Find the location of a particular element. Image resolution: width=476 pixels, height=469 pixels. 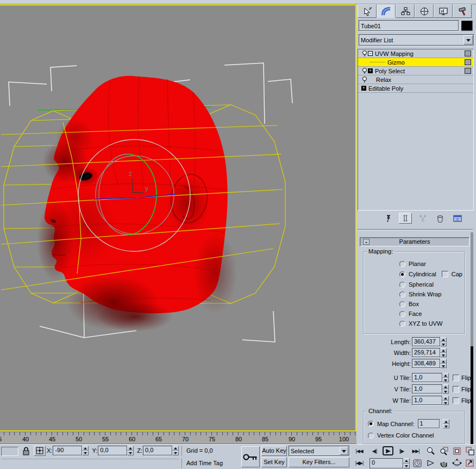

tab-modify is located at coordinates (386, 11).